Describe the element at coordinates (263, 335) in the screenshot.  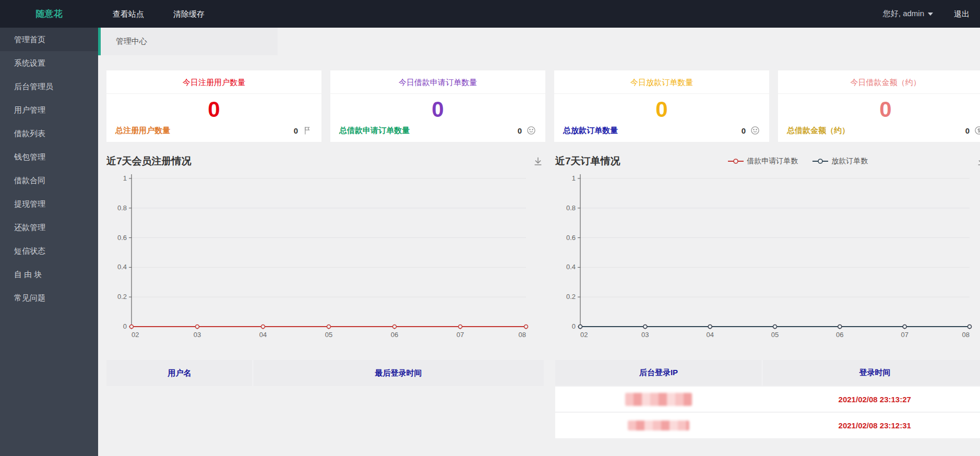
I see `svg-text: 04` at that location.